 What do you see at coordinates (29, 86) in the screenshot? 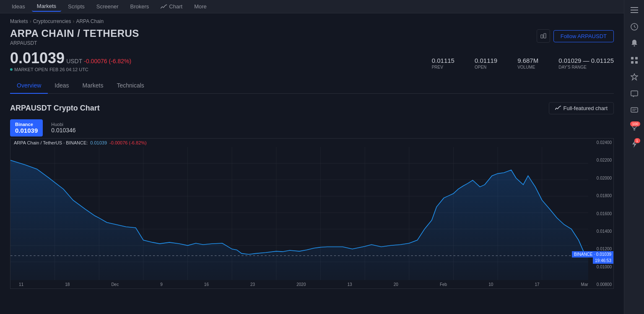
I see `tab-overview: Overview` at bounding box center [29, 86].